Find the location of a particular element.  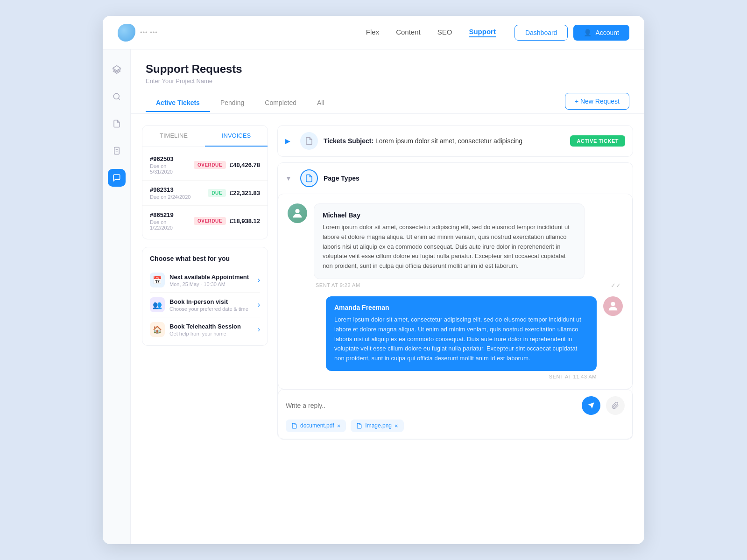

sidebar-item-layers is located at coordinates (117, 70).